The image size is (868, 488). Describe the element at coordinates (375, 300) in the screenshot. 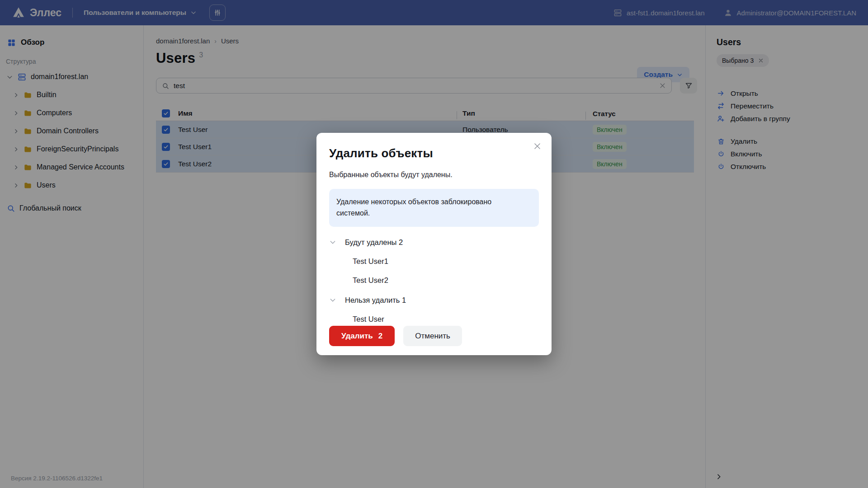

I see `group-label: Нельзя удалить 1` at that location.